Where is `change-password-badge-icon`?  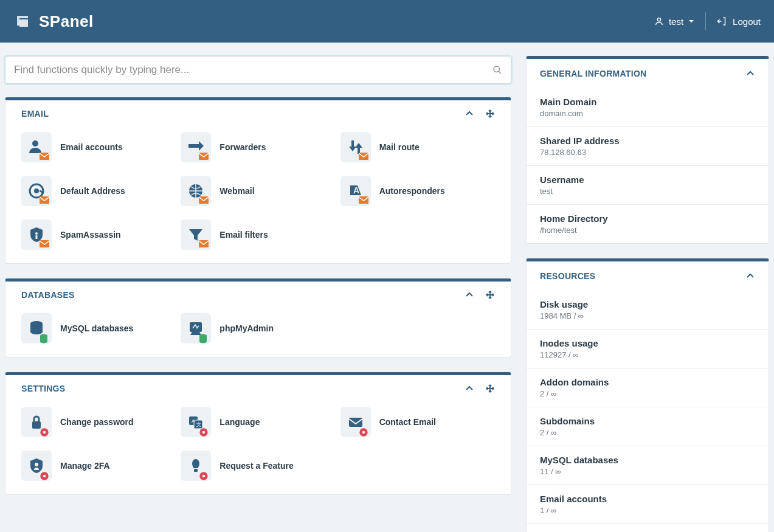 change-password-badge-icon is located at coordinates (44, 431).